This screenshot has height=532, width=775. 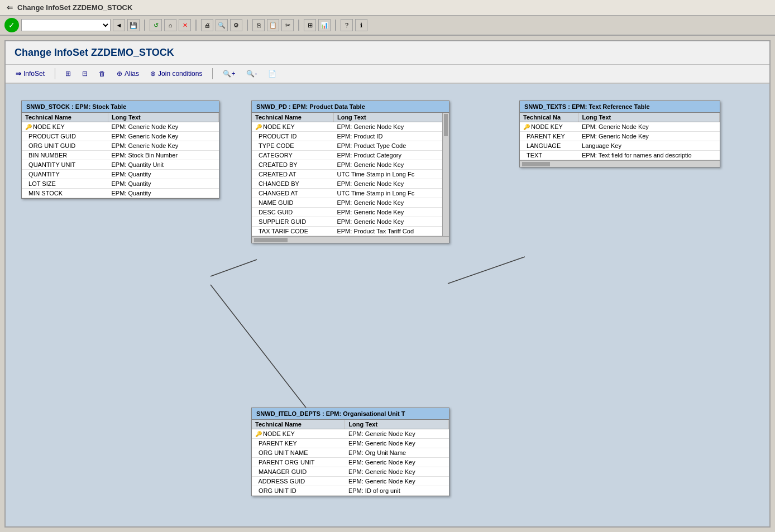 I want to click on chart-button: 📊, so click(x=324, y=25).